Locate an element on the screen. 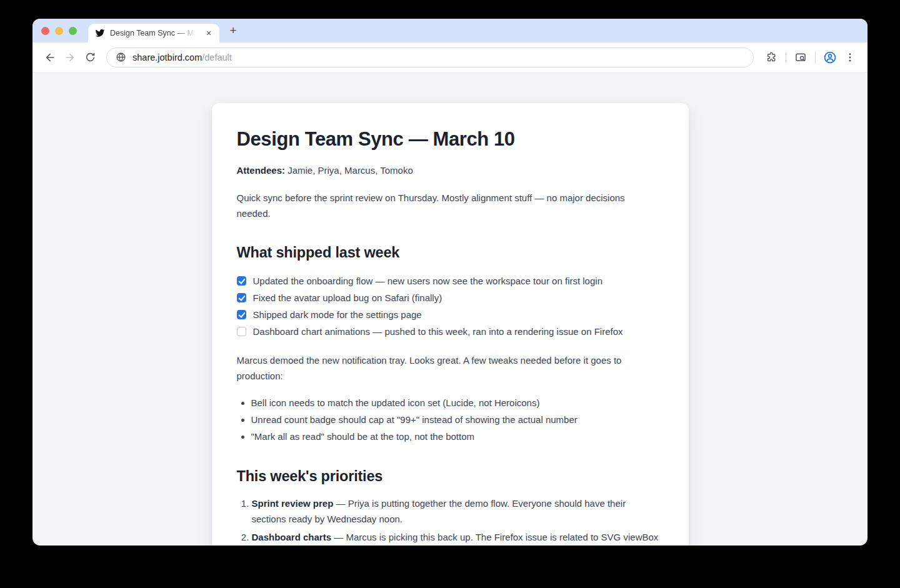  list-item: Bell icon needs to match the updated ico… is located at coordinates (455, 402).